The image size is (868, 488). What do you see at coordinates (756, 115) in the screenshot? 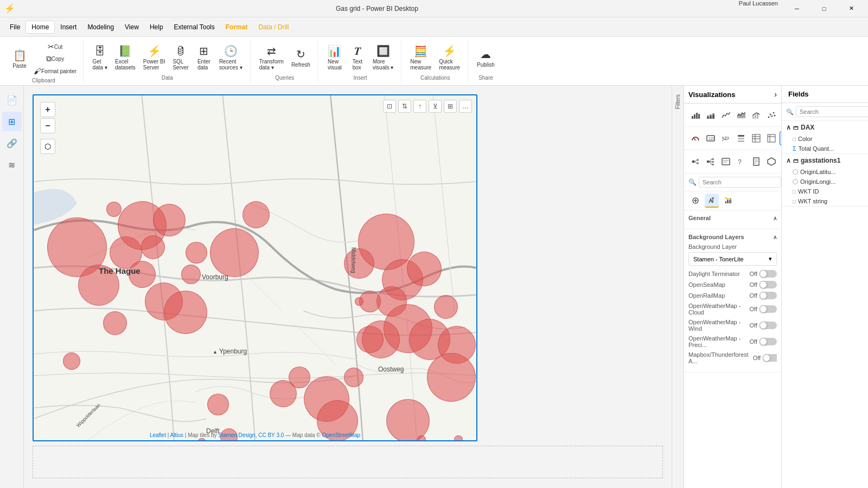
I see `viz-icon-combo` at bounding box center [756, 115].